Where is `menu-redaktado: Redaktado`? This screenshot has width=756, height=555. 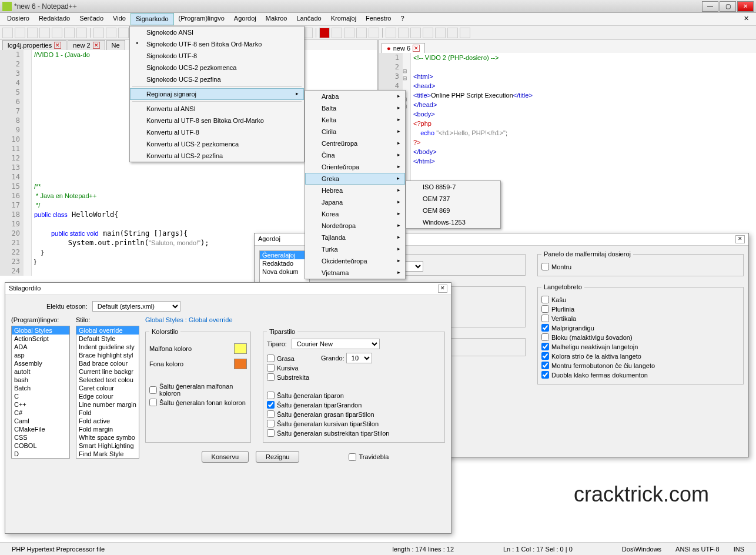
menu-redaktado: Redaktado is located at coordinates (54, 19).